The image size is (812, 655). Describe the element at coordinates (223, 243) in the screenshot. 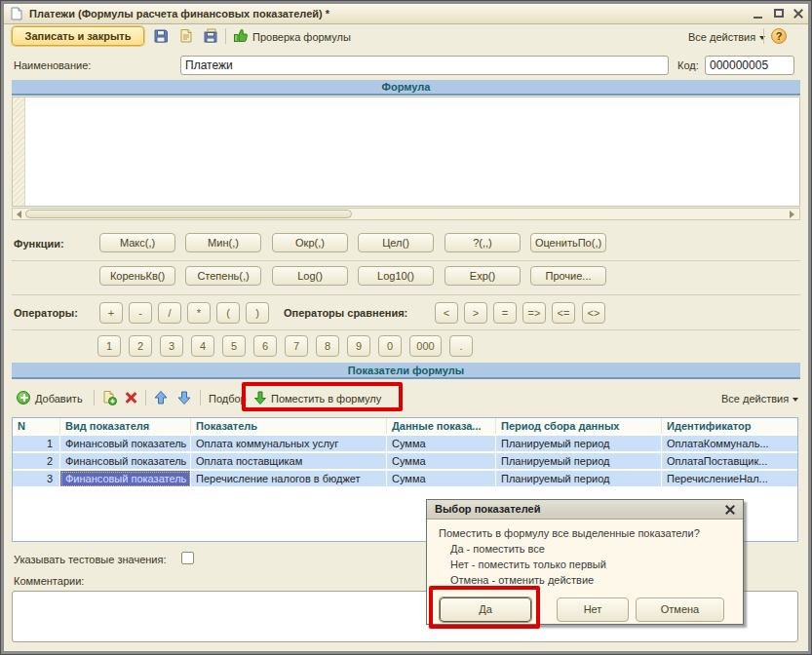

I see `function-button-min: Мин(,)` at that location.